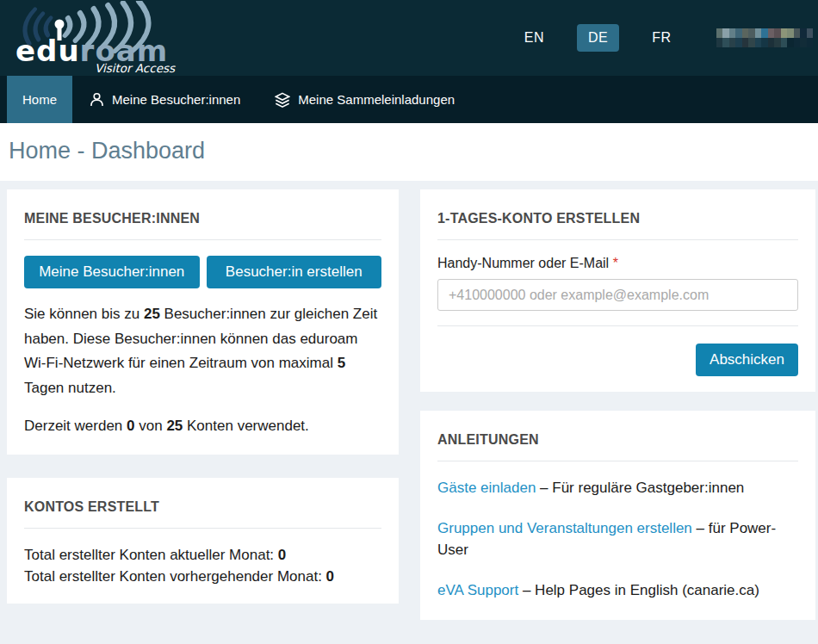  What do you see at coordinates (203, 507) in the screenshot?
I see `card-accounts-created-heading: KONTOS ERSTELLT` at bounding box center [203, 507].